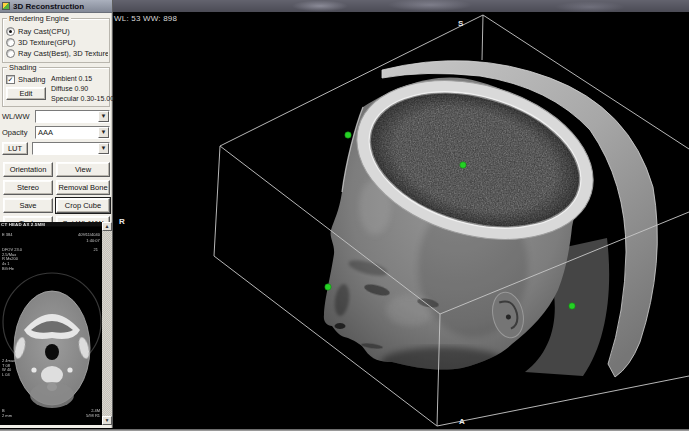 The image size is (689, 431). I want to click on diffuse-value: Diffuse 0.90, so click(82, 89).